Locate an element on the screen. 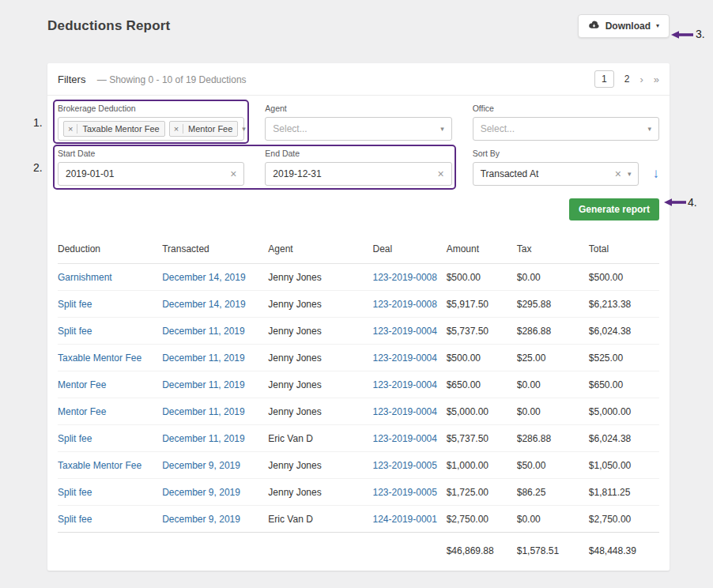 The height and width of the screenshot is (588, 713). deal-number-link: 124-2019-0001 is located at coordinates (405, 519).